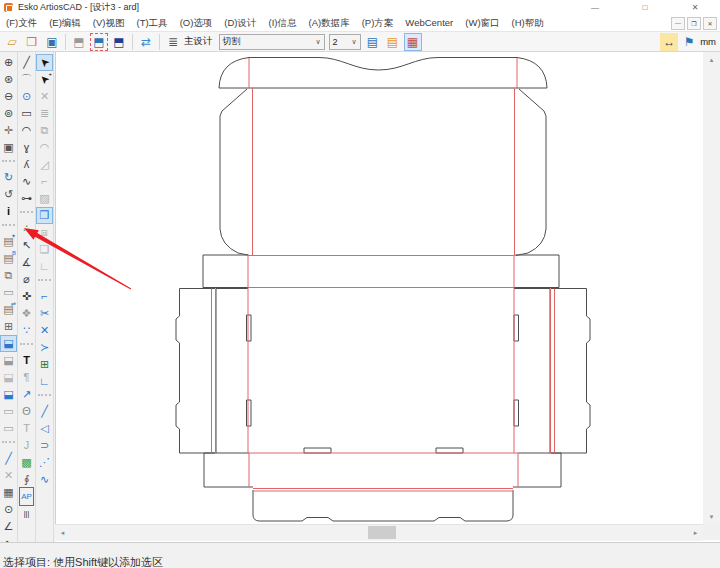 This screenshot has width=720, height=568. I want to click on j-text-tool: J, so click(26, 446).